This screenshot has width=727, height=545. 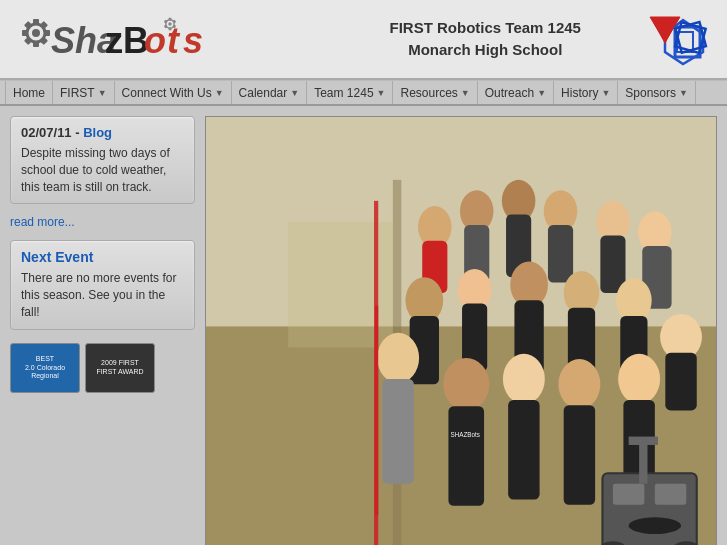 I want to click on blog-date: 02/07/11 - Blog, so click(x=102, y=132).